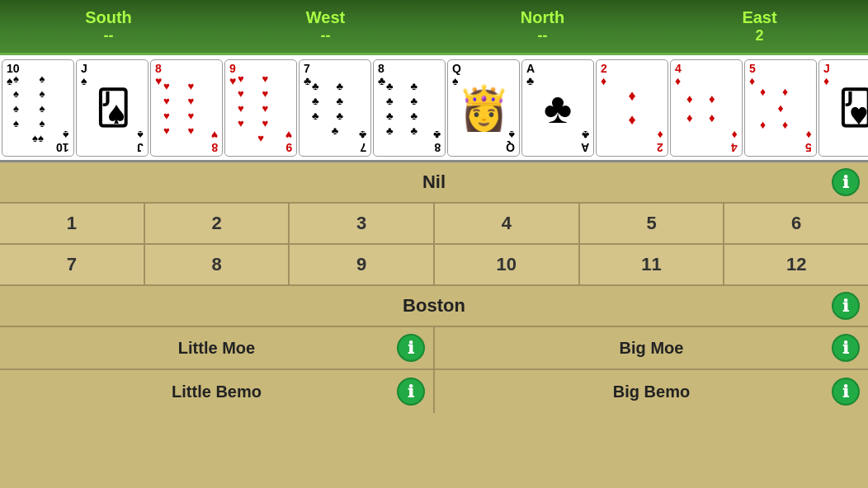 The width and height of the screenshot is (868, 488). I want to click on south-header: South --, so click(109, 26).